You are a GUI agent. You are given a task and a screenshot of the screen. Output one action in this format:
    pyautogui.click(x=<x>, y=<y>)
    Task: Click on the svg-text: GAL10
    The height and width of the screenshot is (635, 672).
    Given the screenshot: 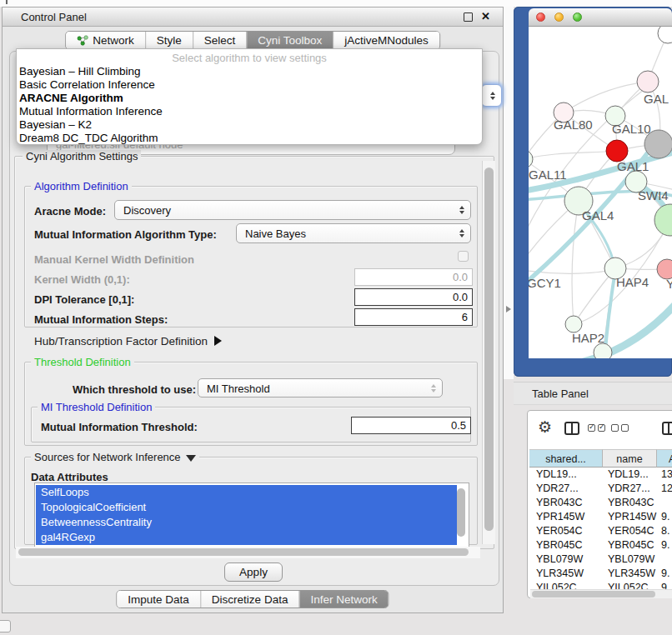 What is the action you would take?
    pyautogui.click(x=632, y=128)
    